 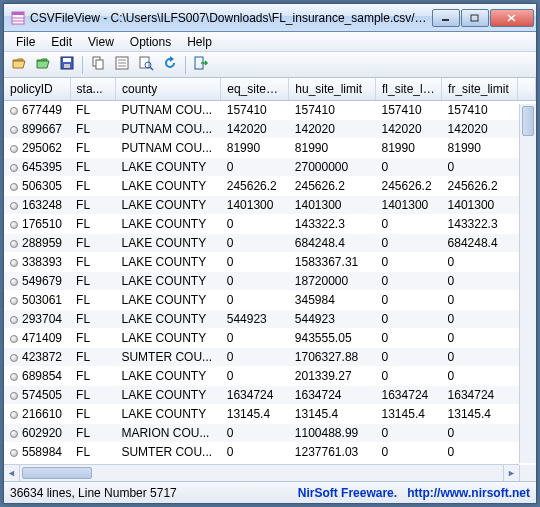 I want to click on table-row: 503061FLLAKE COUNTY034598400, so click(x=270, y=300).